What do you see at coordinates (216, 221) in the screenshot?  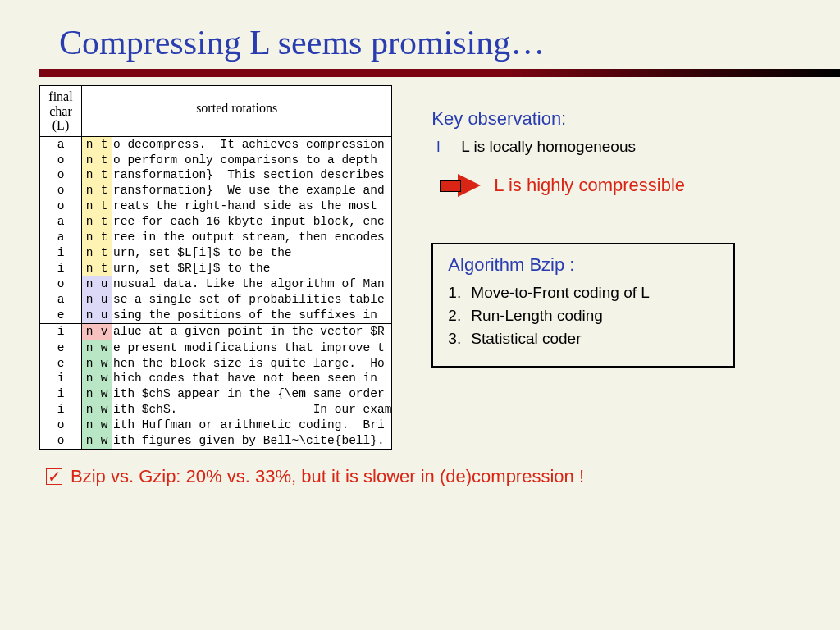 I see `table-row: antree for each 16 kbyte input block, en…` at bounding box center [216, 221].